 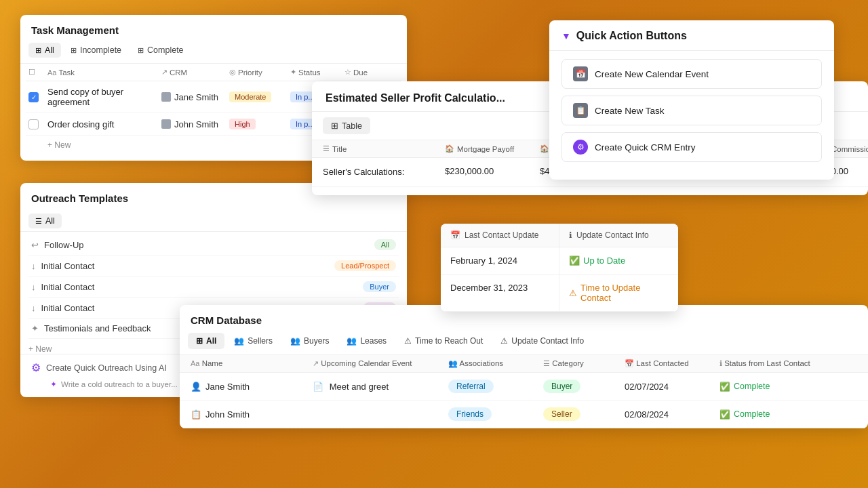 I want to click on crm-icon: ⚙, so click(x=580, y=147).